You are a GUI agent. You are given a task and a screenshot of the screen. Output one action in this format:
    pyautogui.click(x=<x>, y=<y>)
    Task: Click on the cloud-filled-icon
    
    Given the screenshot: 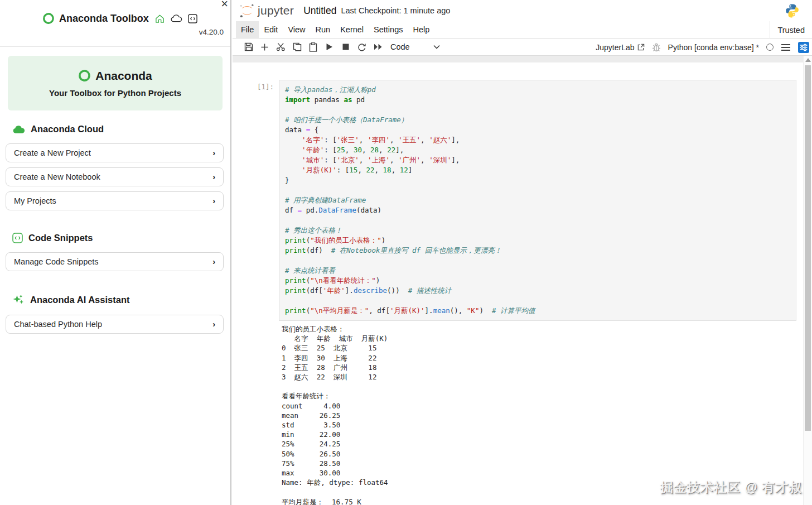 What is the action you would take?
    pyautogui.click(x=19, y=129)
    